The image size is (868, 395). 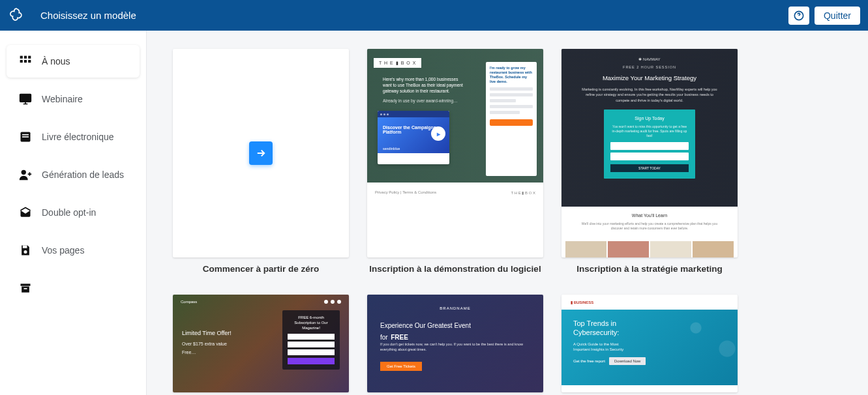 I want to click on user-plus-icon, so click(x=25, y=175).